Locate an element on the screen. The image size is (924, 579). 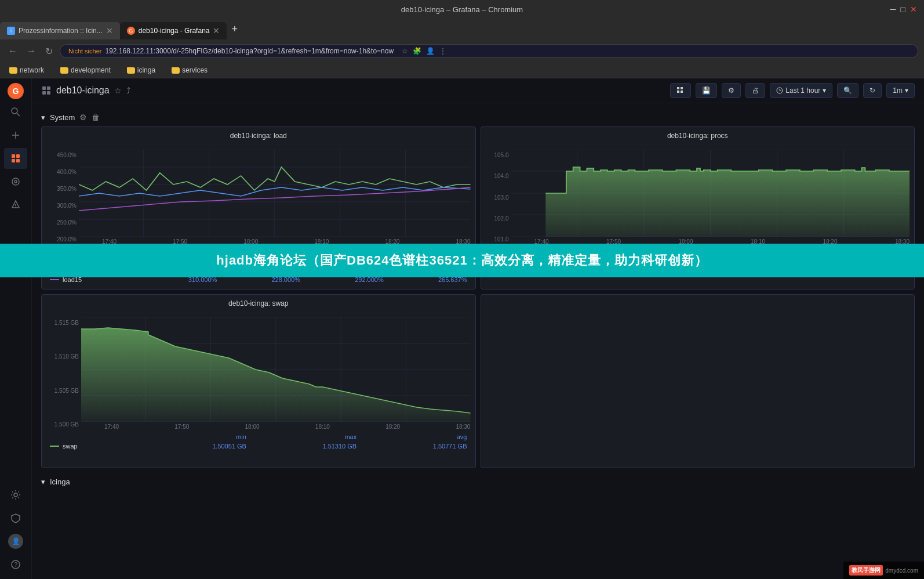
bookmark-development: development is located at coordinates (86, 70).